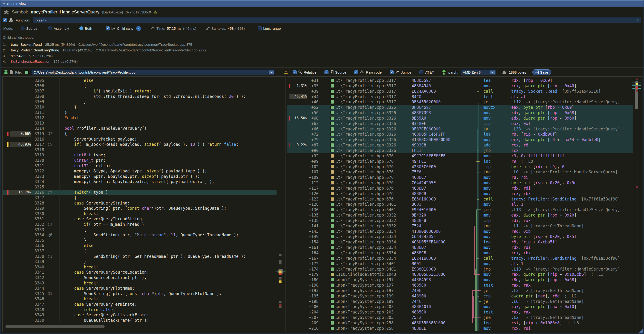  I want to click on asm-row: +190…mon\TracySystem.cpp:1974885C0testra…, so click(460, 285).